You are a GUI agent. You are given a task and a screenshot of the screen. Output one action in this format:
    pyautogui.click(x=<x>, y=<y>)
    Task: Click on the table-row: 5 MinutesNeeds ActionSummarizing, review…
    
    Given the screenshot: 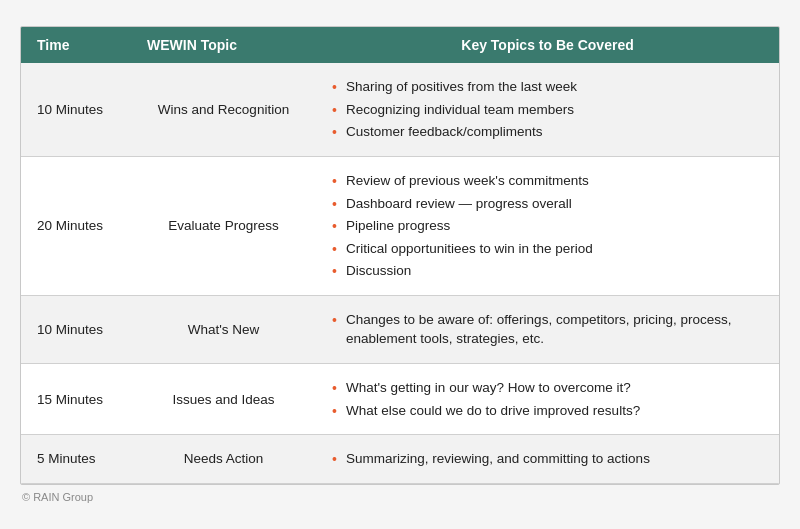 What is the action you would take?
    pyautogui.click(x=400, y=460)
    